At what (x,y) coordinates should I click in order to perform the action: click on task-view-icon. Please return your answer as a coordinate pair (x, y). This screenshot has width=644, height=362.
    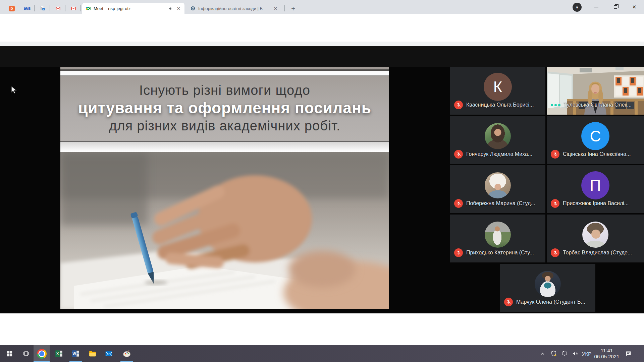
    Looking at the image, I should click on (26, 354).